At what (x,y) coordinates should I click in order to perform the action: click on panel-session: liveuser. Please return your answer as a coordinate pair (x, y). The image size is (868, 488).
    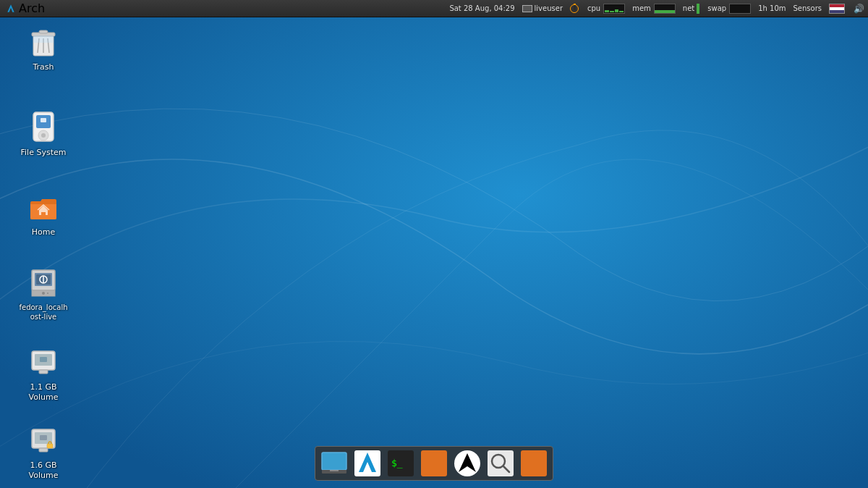
    Looking at the image, I should click on (542, 9).